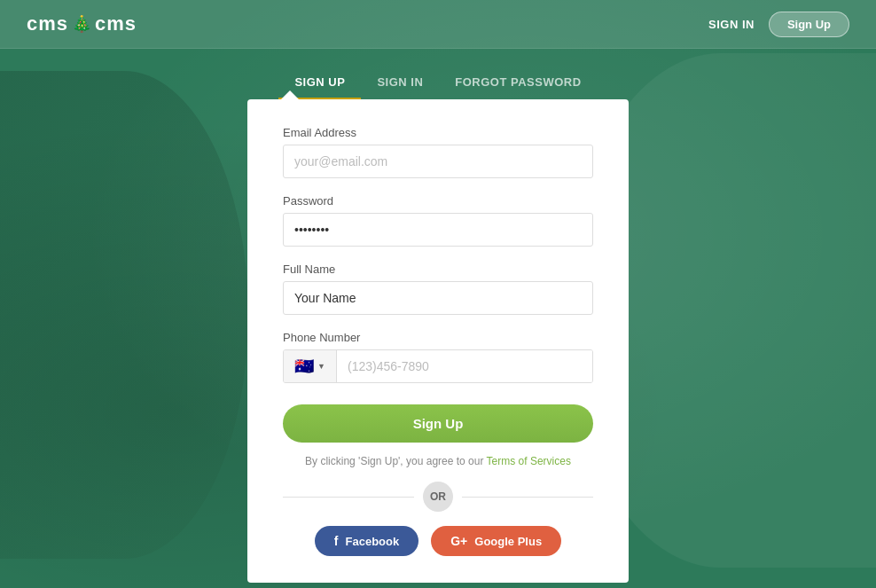 The width and height of the screenshot is (876, 588). Describe the element at coordinates (508, 541) in the screenshot. I see `google-label: Google Plus` at that location.